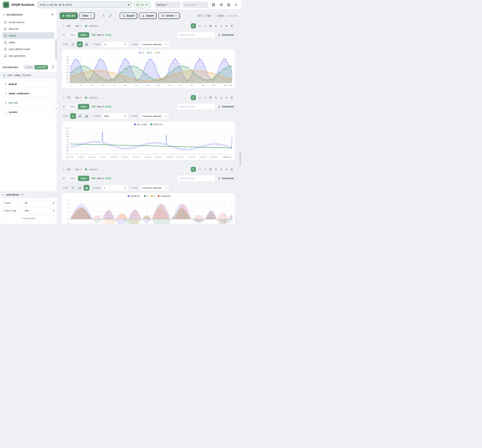  What do you see at coordinates (85, 5) in the screenshot?
I see `server-url-field` at bounding box center [85, 5].